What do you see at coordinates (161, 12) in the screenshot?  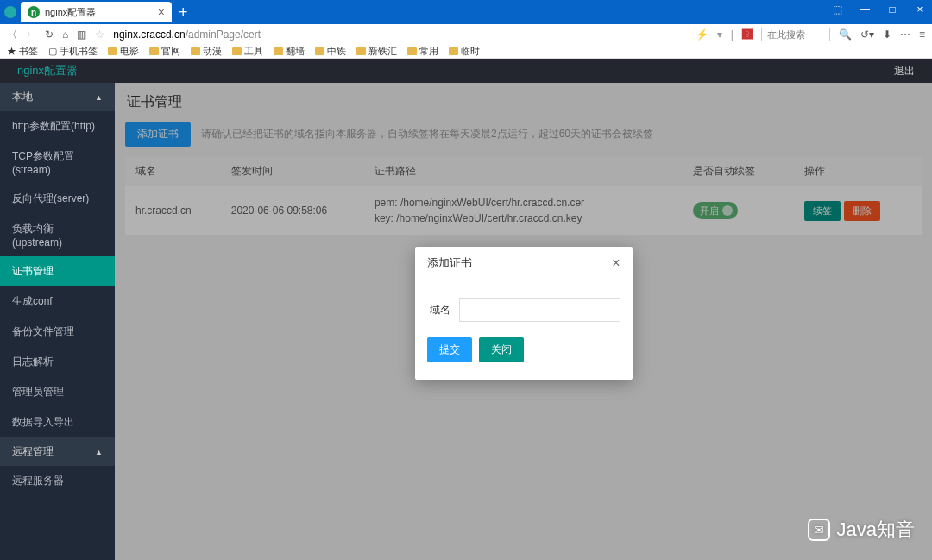 I see `tab-close-icon: ×` at bounding box center [161, 12].